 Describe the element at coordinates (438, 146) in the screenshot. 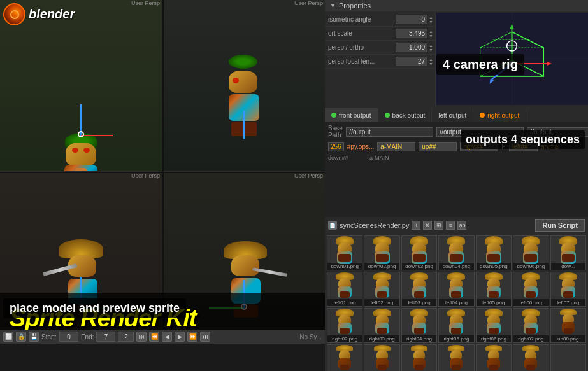

I see `seq-field-up` at that location.